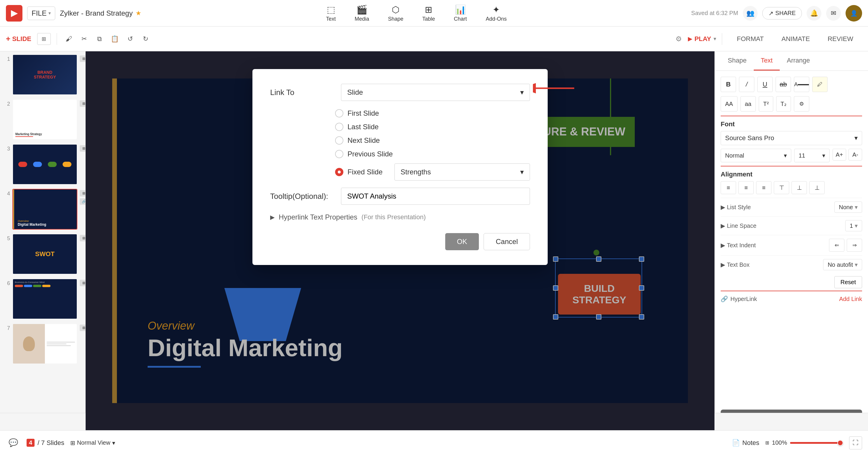  I want to click on zoom-area: ⊞ 100%, so click(804, 443).